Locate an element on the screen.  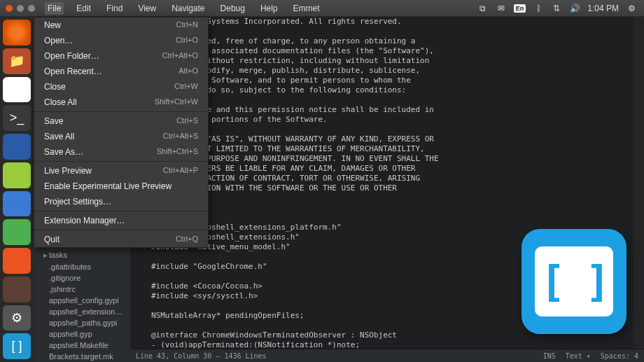
cursor-position: Line 43, Column 30 — 1436 Lines is located at coordinates (202, 356).